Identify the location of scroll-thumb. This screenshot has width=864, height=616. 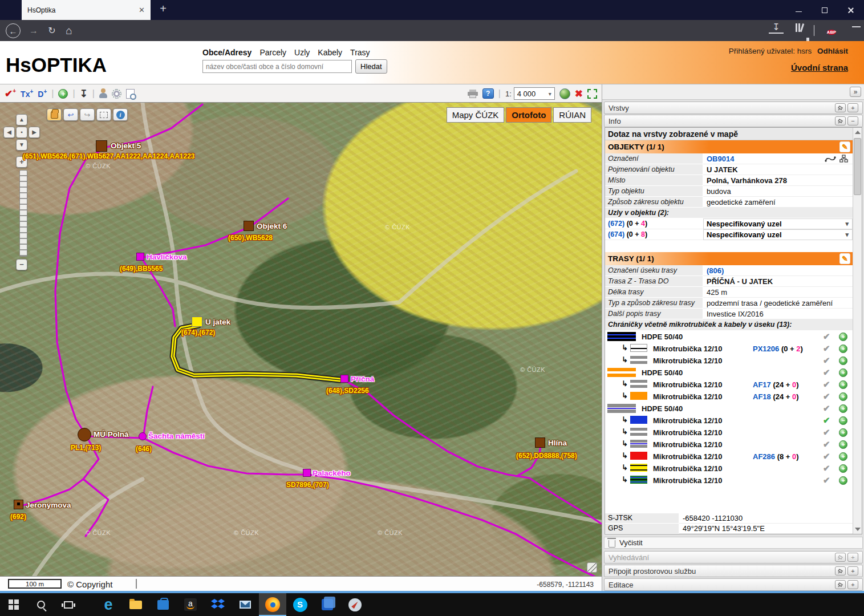
(858, 167).